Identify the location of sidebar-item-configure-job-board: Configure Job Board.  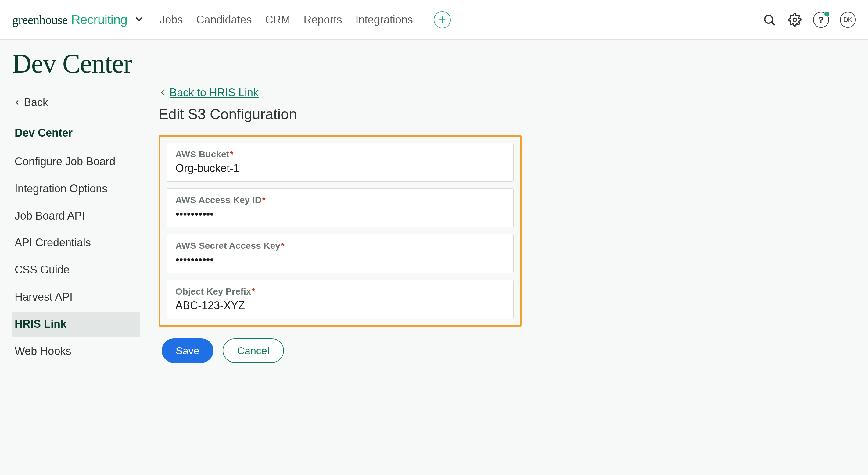
(76, 162).